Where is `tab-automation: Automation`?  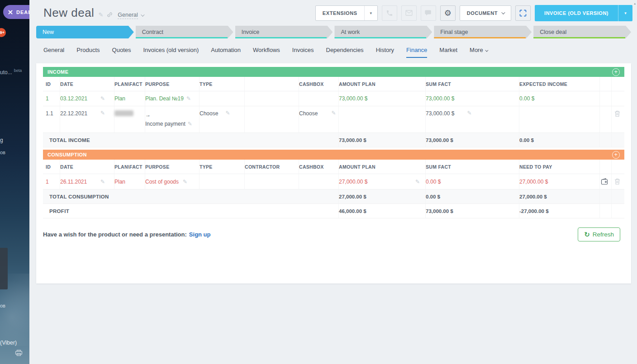 tab-automation: Automation is located at coordinates (226, 52).